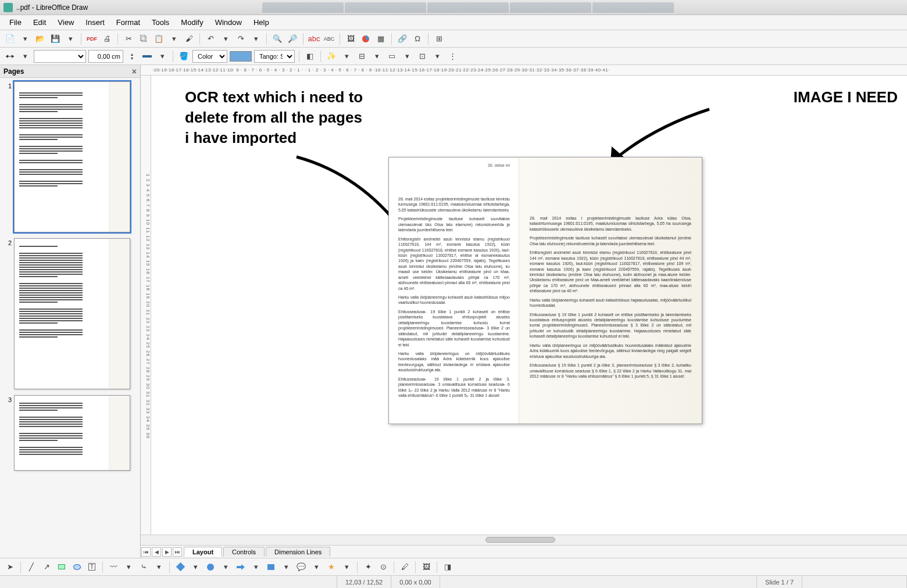 The width and height of the screenshot is (907, 588). Describe the element at coordinates (314, 39) in the screenshot. I see `spellcheck-button: abc` at that location.